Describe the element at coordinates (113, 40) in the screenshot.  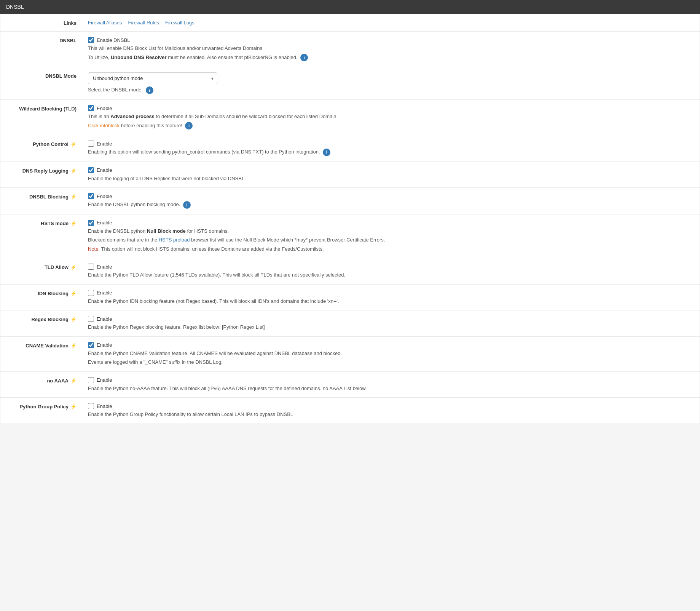
I see `dnsbl-checkbox-label: Enable DNSBL` at that location.